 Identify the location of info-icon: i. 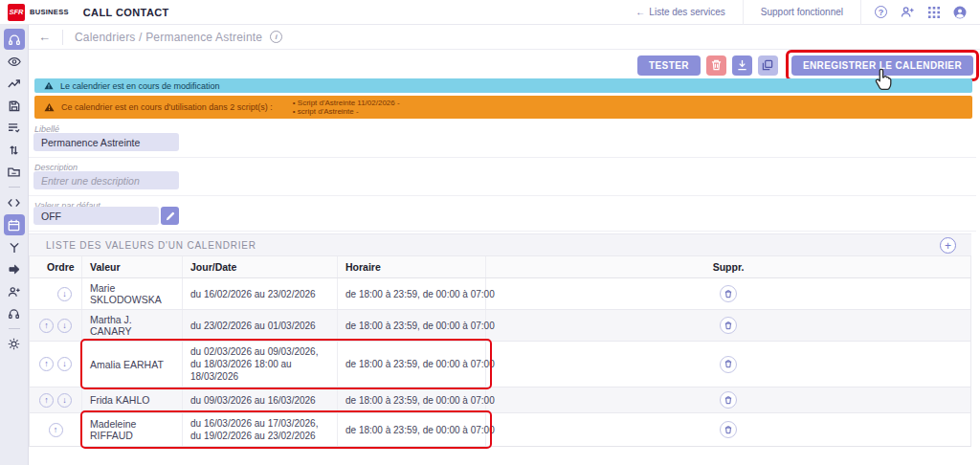
(276, 36).